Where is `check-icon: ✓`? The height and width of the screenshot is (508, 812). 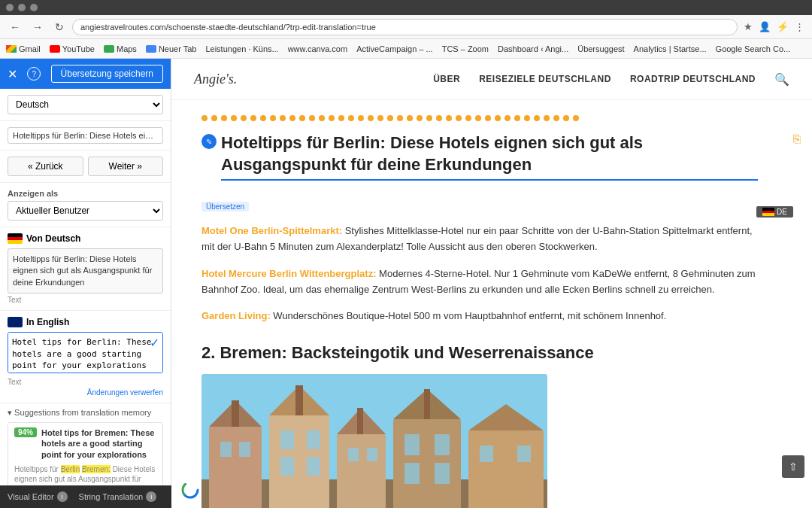 check-icon: ✓ is located at coordinates (155, 343).